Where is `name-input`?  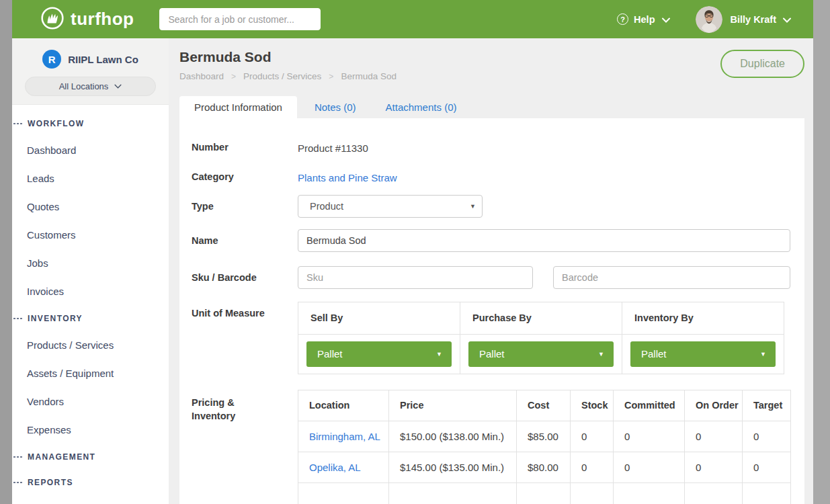 name-input is located at coordinates (544, 241).